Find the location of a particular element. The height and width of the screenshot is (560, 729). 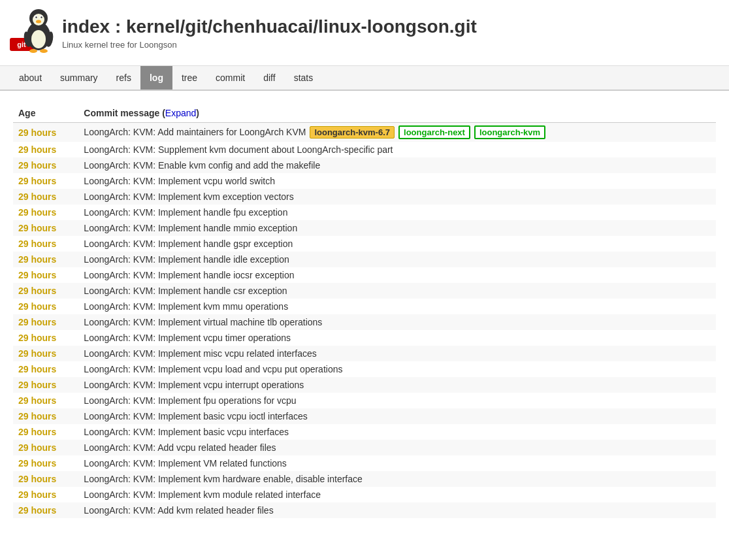

commit-link: LoongArch: KVM: Implement handle gspr ex… is located at coordinates (188, 244).